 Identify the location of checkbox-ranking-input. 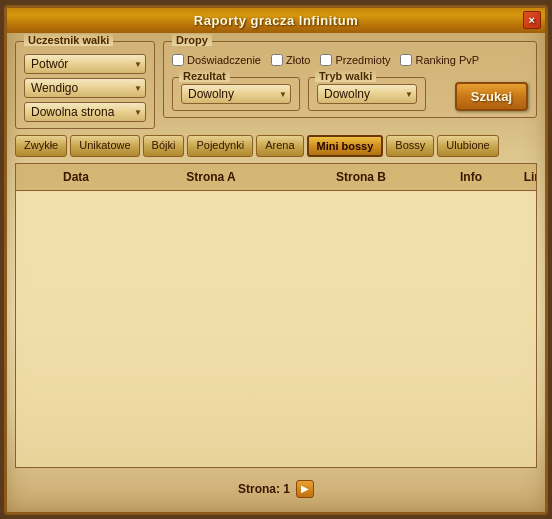
(406, 60).